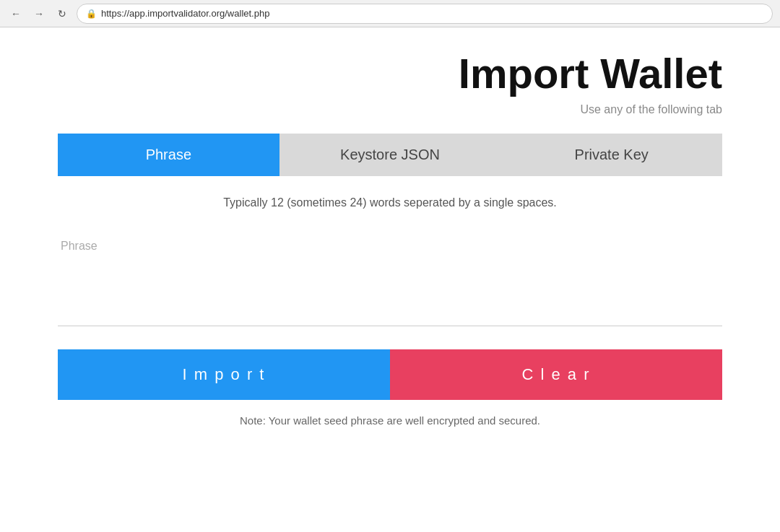  Describe the element at coordinates (185, 13) in the screenshot. I see `url-text: https://app.importvalidator.org/wallet.p…` at that location.